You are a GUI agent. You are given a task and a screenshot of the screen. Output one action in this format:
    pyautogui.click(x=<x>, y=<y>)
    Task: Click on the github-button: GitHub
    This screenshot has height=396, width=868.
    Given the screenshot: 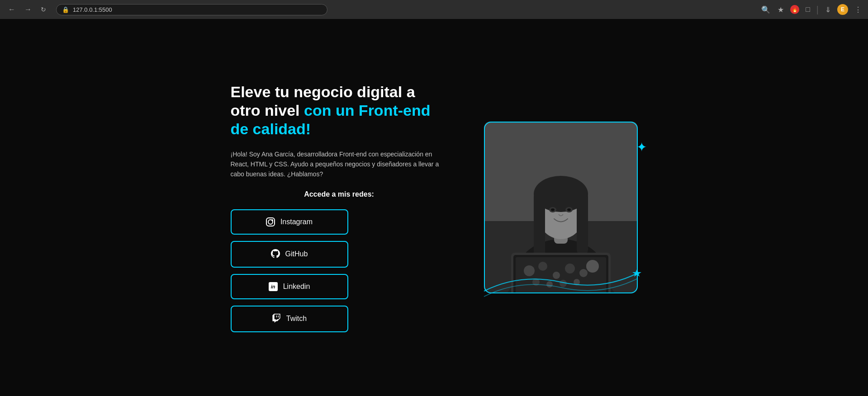 What is the action you would take?
    pyautogui.click(x=289, y=254)
    